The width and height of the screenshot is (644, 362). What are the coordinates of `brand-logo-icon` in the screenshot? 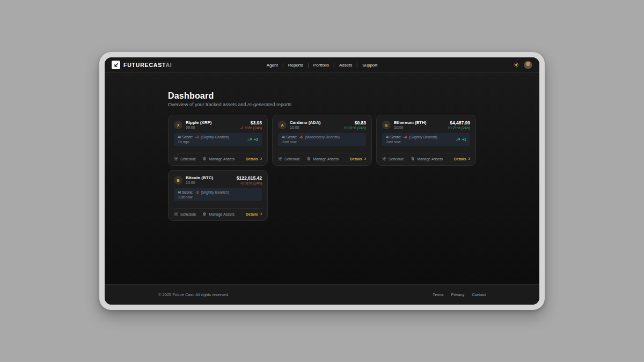 It's located at (116, 65).